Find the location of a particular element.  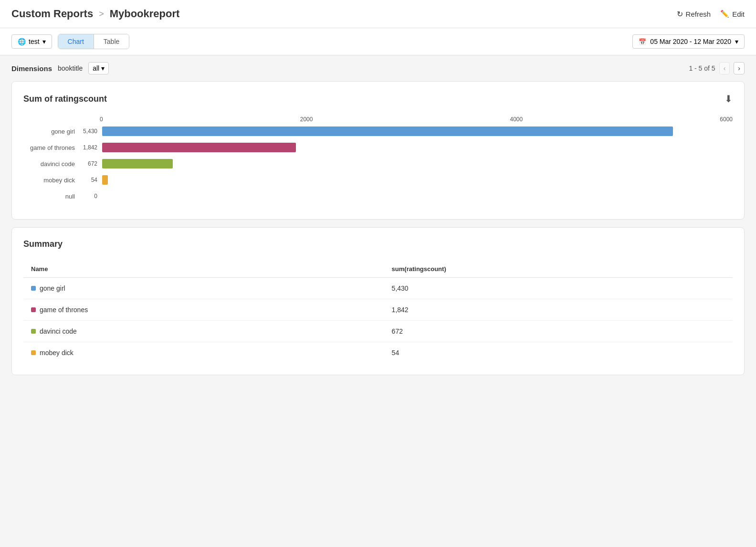

chart-row: gone girl 5,430 is located at coordinates (378, 131).